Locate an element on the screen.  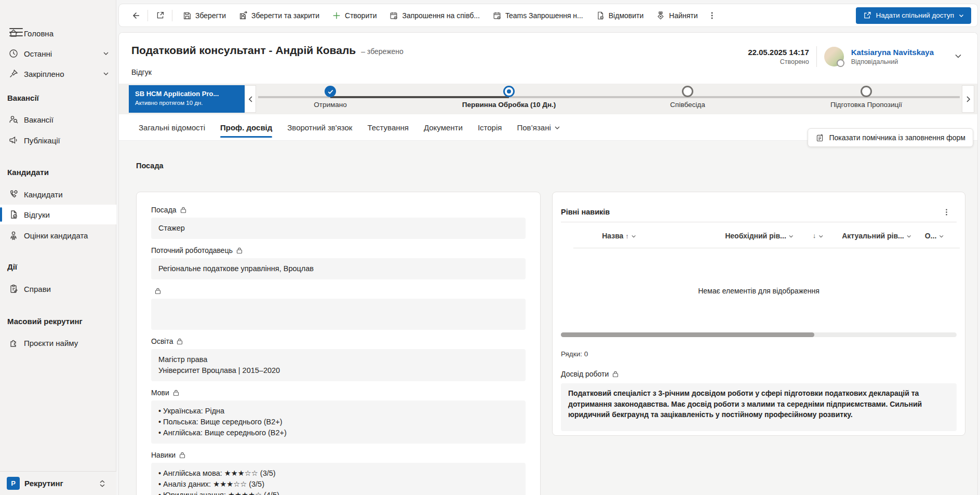
bpf-stage-received: Отримано is located at coordinates (330, 99).